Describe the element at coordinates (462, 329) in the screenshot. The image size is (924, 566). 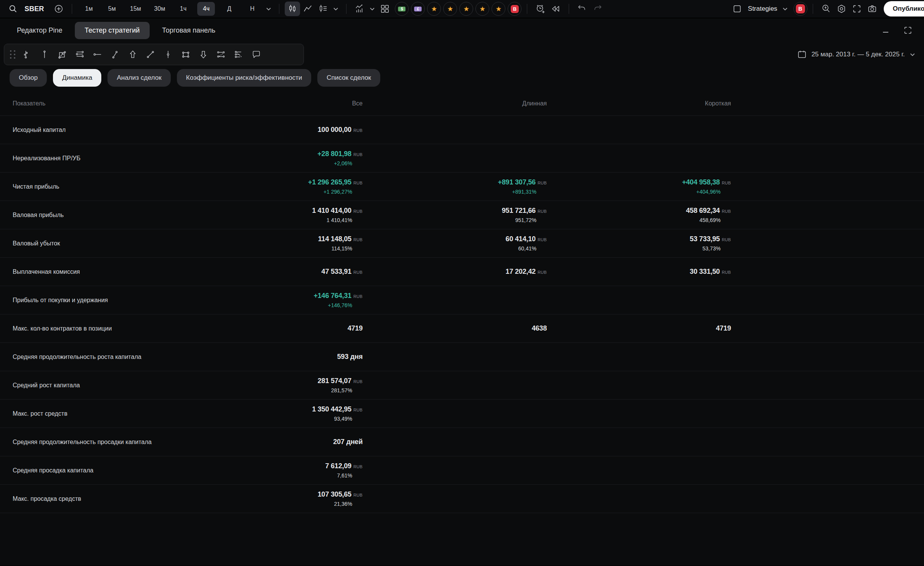
I see `table-row: Макс. кол-во контрактов в позиции4719463…` at that location.